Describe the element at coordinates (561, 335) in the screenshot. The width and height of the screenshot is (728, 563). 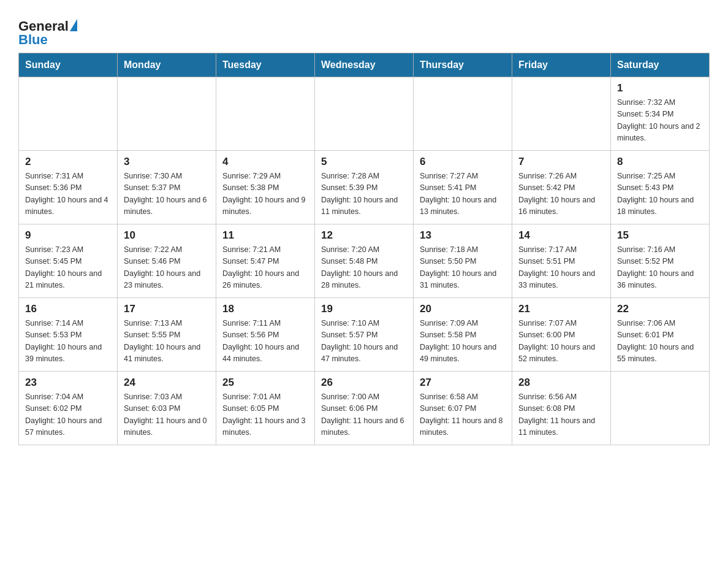
I see `calendar-cell: 21Sunrise: 7:07 AM Sunset: 6:00 PM Dayli…` at that location.